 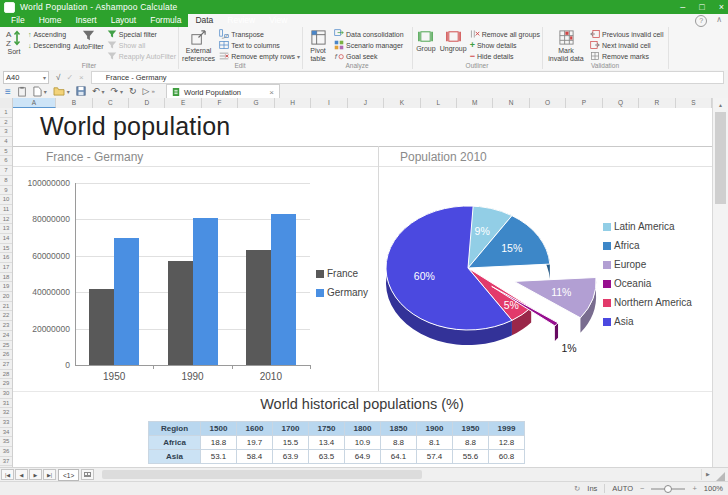 I want to click on row-header-1: 1, so click(x=6, y=113).